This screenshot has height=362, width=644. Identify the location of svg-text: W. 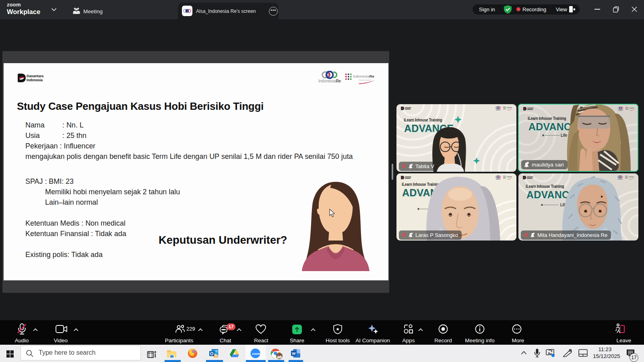
(294, 353).